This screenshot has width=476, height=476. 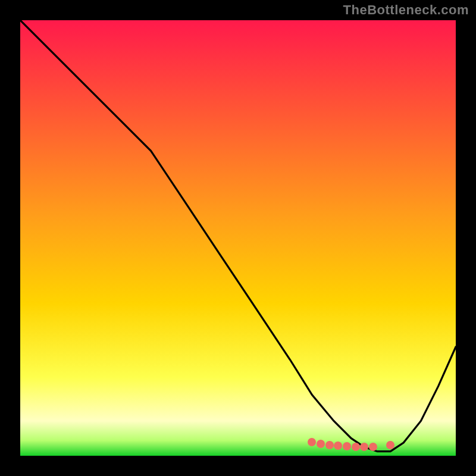 I want to click on watermark: TheBottleneck.com, so click(x=406, y=10).